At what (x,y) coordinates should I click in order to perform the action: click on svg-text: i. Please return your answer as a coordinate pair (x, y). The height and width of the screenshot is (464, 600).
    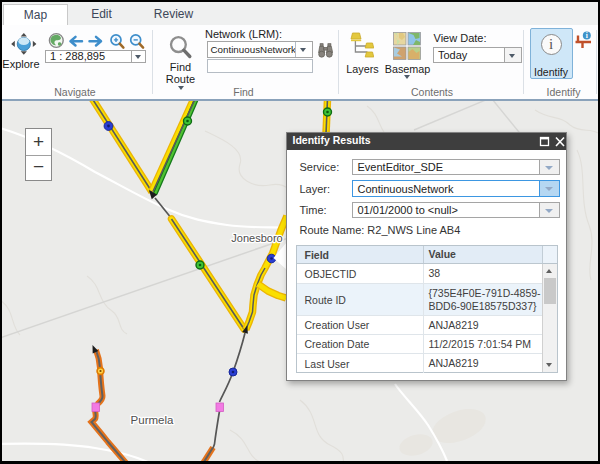
    Looking at the image, I should click on (587, 36).